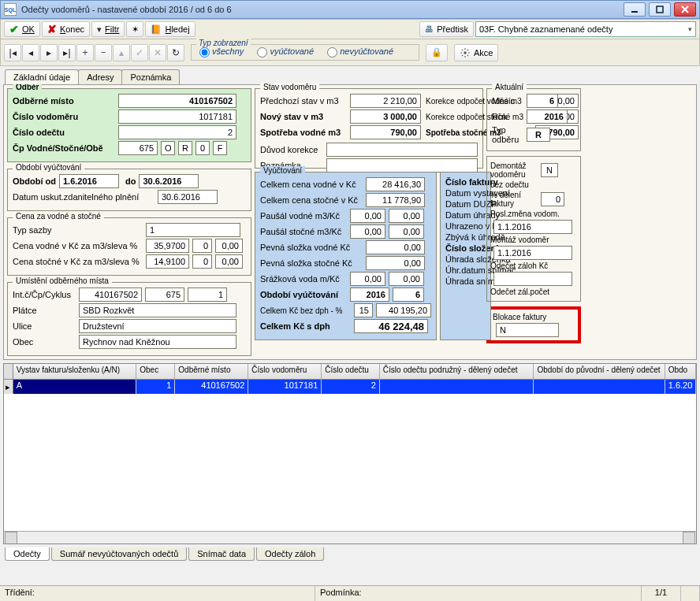 The width and height of the screenshot is (700, 601). Describe the element at coordinates (396, 200) in the screenshot. I see `cena-stocne-val` at that location.